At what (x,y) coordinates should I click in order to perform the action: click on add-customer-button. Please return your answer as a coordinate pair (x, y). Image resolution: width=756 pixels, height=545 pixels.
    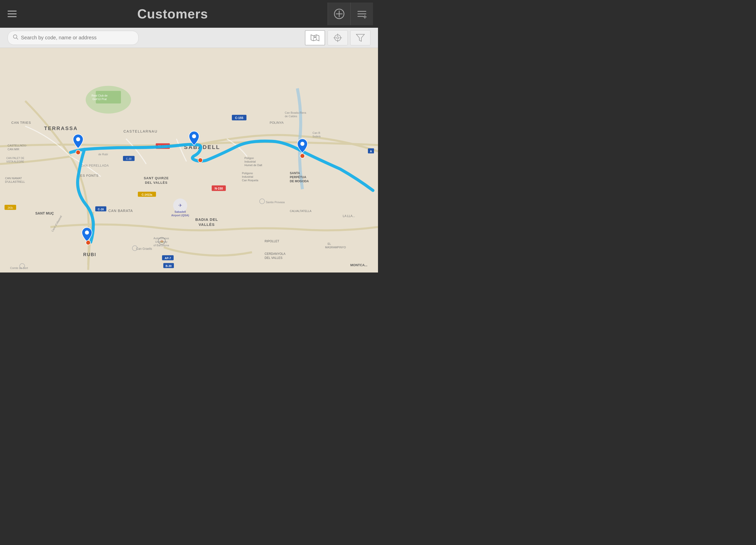
    Looking at the image, I should click on (339, 14).